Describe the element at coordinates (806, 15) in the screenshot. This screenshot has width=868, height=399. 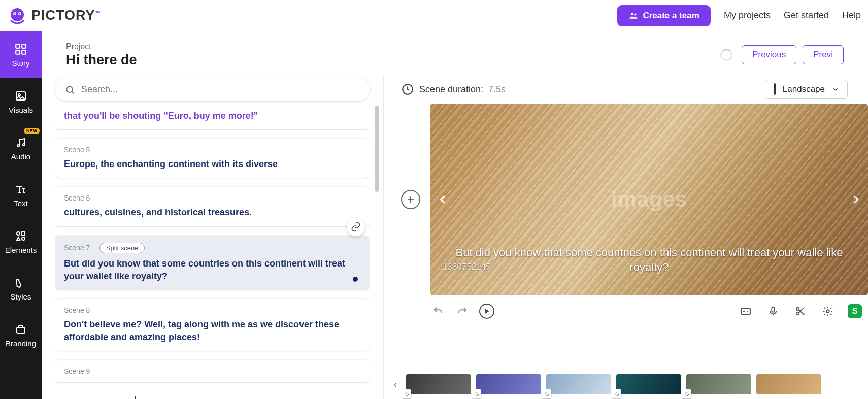
I see `nav-get-started: Get started` at that location.